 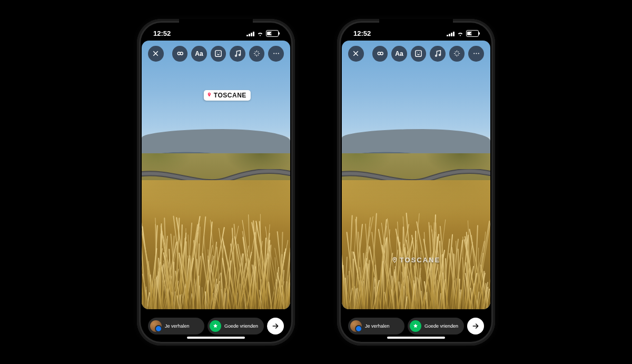 I want to click on location-sticker-classic: TOSCANE, so click(x=228, y=95).